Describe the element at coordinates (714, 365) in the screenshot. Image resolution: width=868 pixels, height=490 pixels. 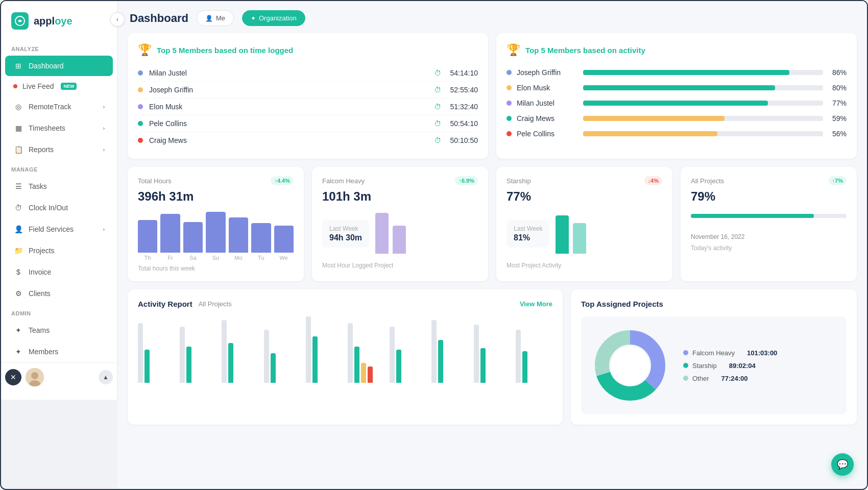
I see `donut-section: Falcom Heavy 101:03:00 Starship 89:02:04…` at that location.